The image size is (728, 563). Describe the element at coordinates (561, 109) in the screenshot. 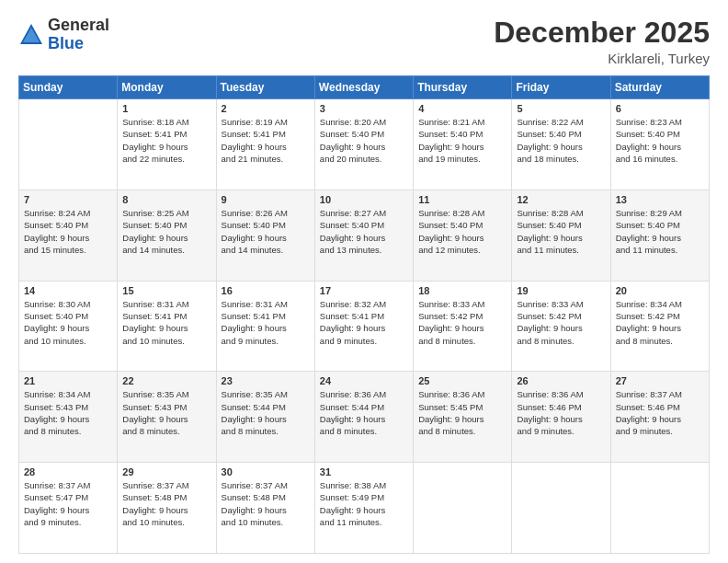

I see `day-number: 5` at that location.